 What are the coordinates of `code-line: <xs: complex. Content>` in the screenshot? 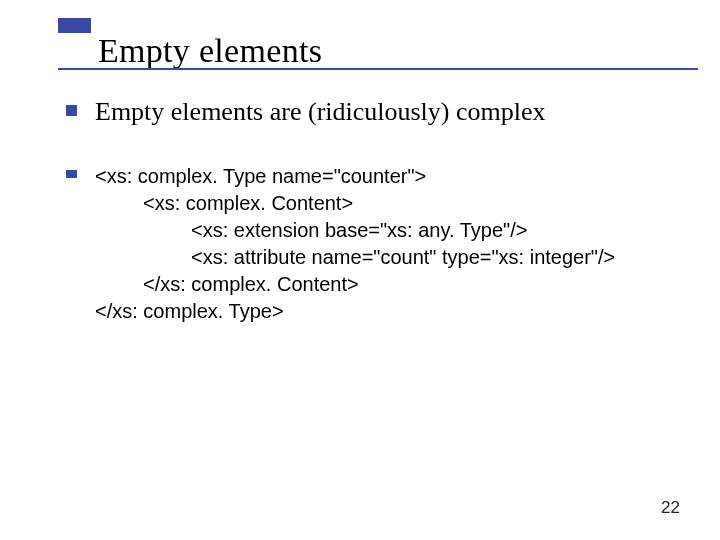 It's located at (355, 204).